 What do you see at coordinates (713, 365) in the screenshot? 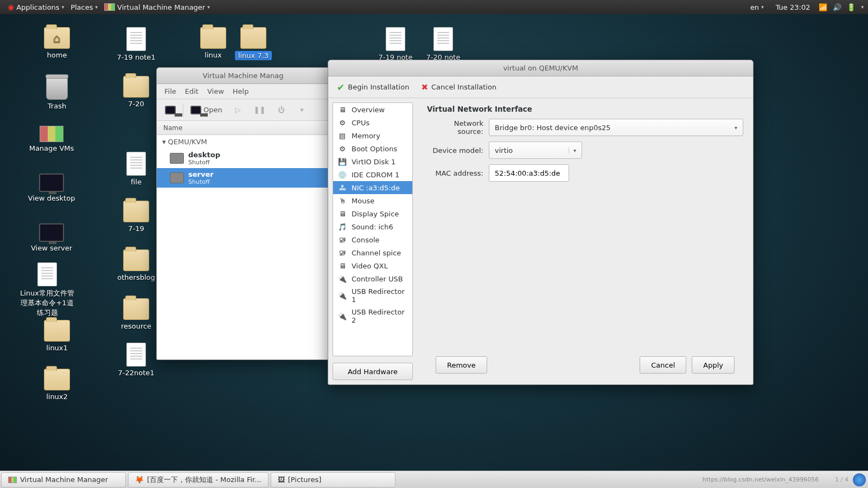
I see `apply-button: Apply` at bounding box center [713, 365].